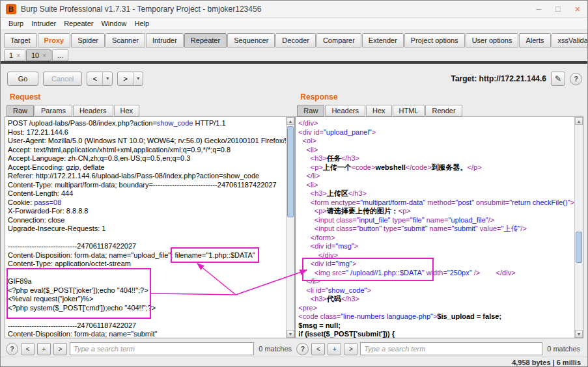 The height and width of the screenshot is (367, 588). What do you see at coordinates (44, 23) in the screenshot?
I see `menu-intruder: Intruder` at bounding box center [44, 23].